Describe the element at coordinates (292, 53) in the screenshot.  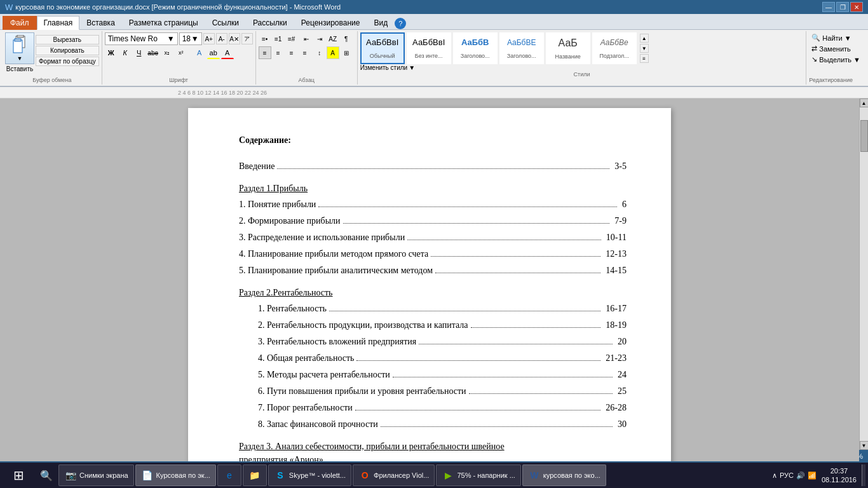
I see `align-right-button: ≡` at that location.